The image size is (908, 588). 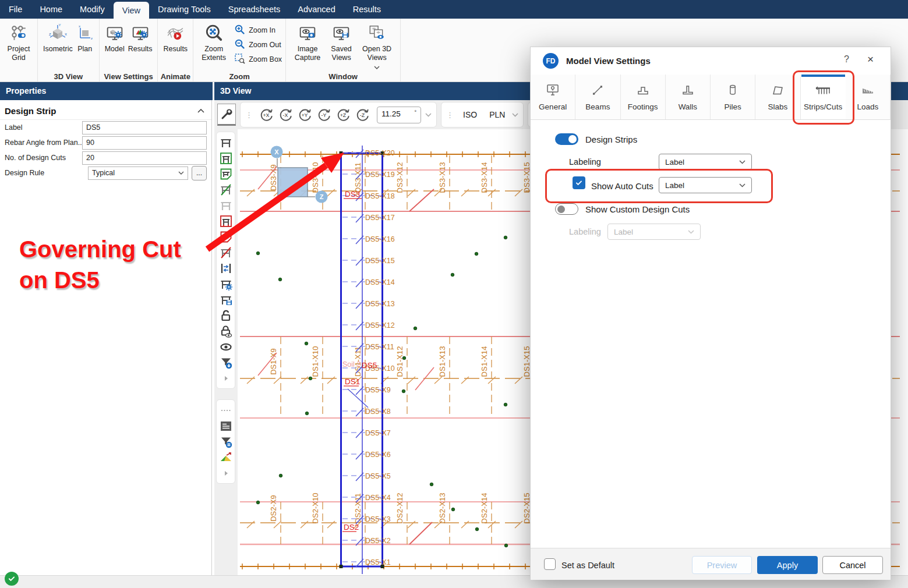 I want to click on rebar-angle-input: 90, so click(x=144, y=143).